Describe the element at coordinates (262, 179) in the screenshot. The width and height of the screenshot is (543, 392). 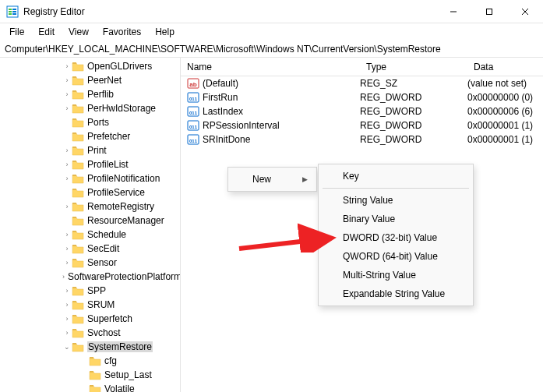
I see `context-item-label: New` at that location.